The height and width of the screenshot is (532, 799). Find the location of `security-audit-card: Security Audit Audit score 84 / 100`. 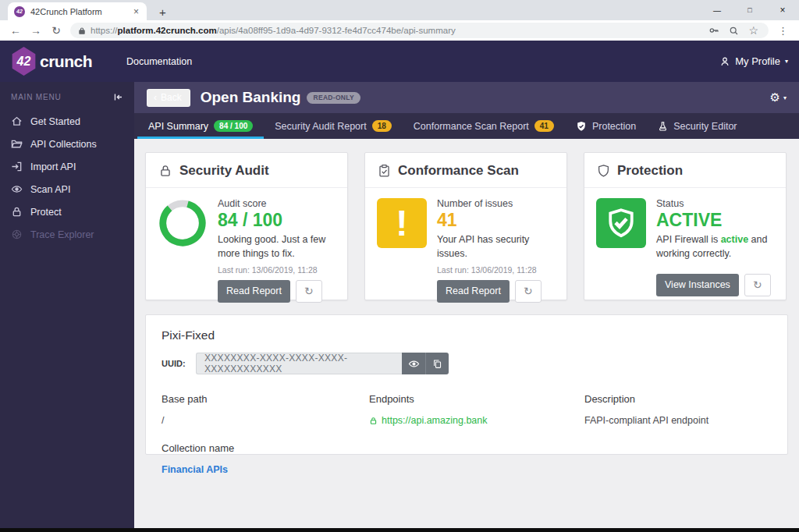

security-audit-card: Security Audit Audit score 84 / 100 is located at coordinates (247, 226).